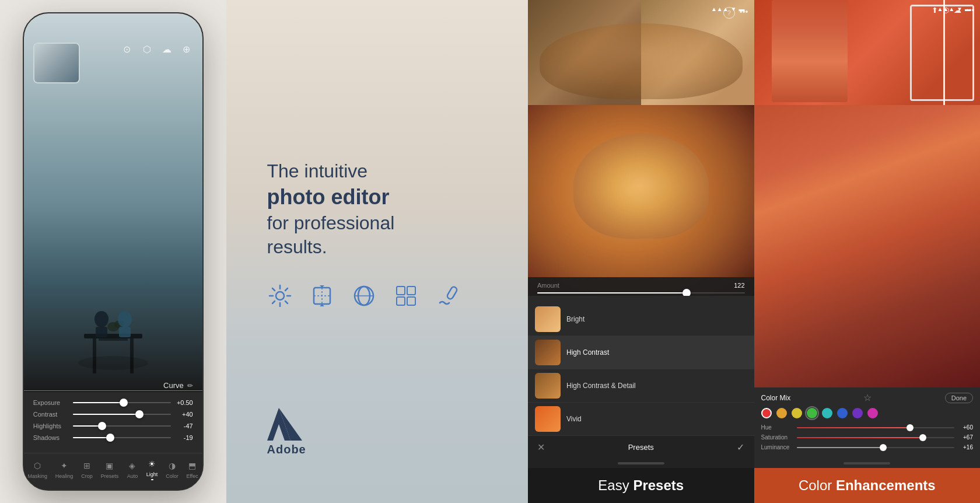 The height and width of the screenshot is (503, 980). What do you see at coordinates (127, 49) in the screenshot?
I see `settings-icon: ⊙` at bounding box center [127, 49].